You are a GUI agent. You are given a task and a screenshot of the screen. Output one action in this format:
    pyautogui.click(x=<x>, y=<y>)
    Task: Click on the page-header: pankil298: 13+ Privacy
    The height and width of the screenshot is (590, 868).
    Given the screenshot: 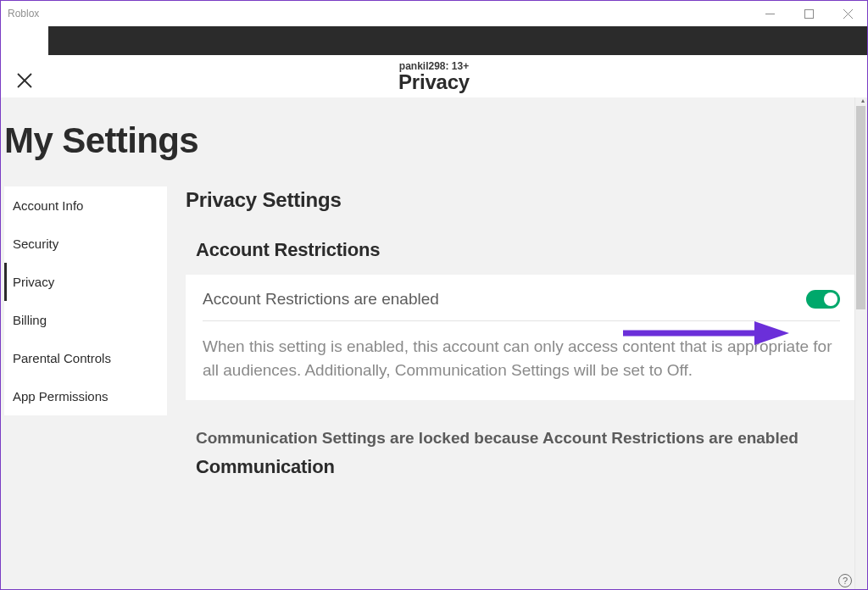 What is the action you would take?
    pyautogui.click(x=434, y=76)
    